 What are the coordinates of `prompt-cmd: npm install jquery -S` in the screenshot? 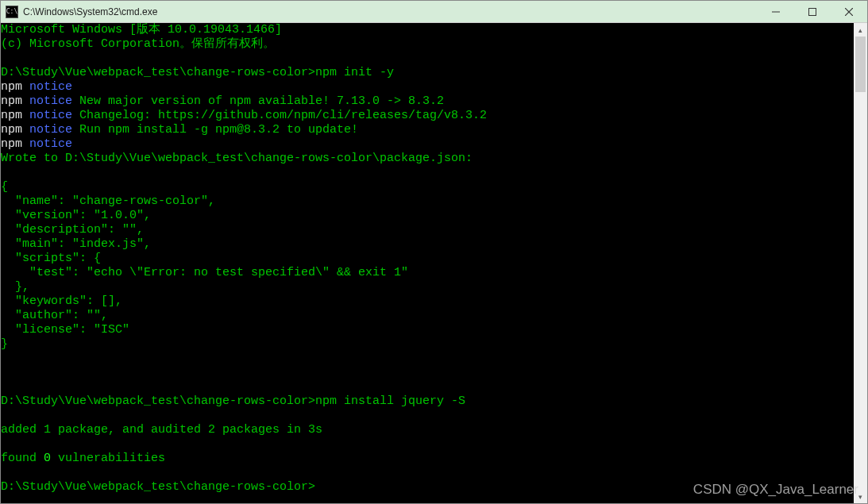 It's located at (391, 402).